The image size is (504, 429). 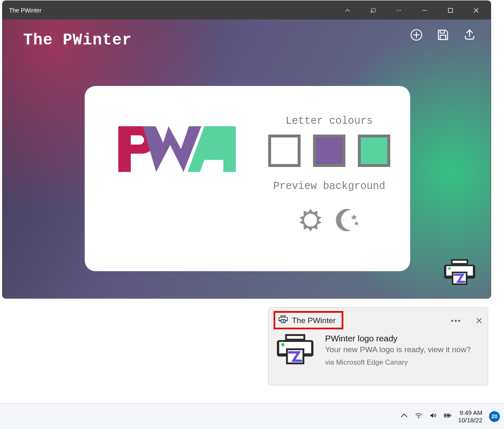 I want to click on app-title: The PWinter, so click(x=78, y=40).